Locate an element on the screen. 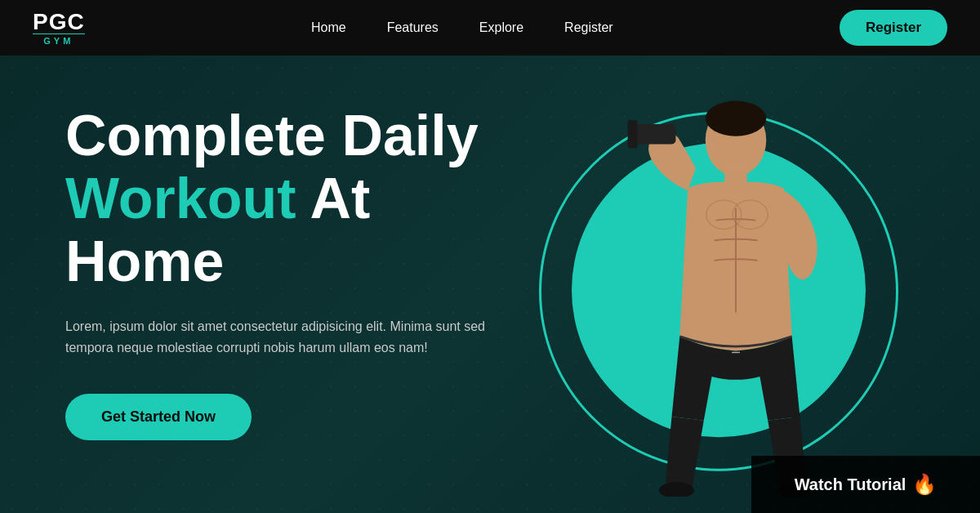 Image resolution: width=980 pixels, height=513 pixels. register-button: Register is located at coordinates (893, 28).